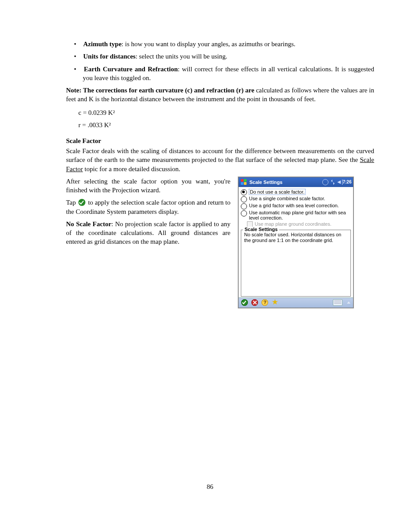  Describe the element at coordinates (296, 263) in the screenshot. I see `scale-settings-group: Scale Settings No scale factor used. Hor…` at that location.